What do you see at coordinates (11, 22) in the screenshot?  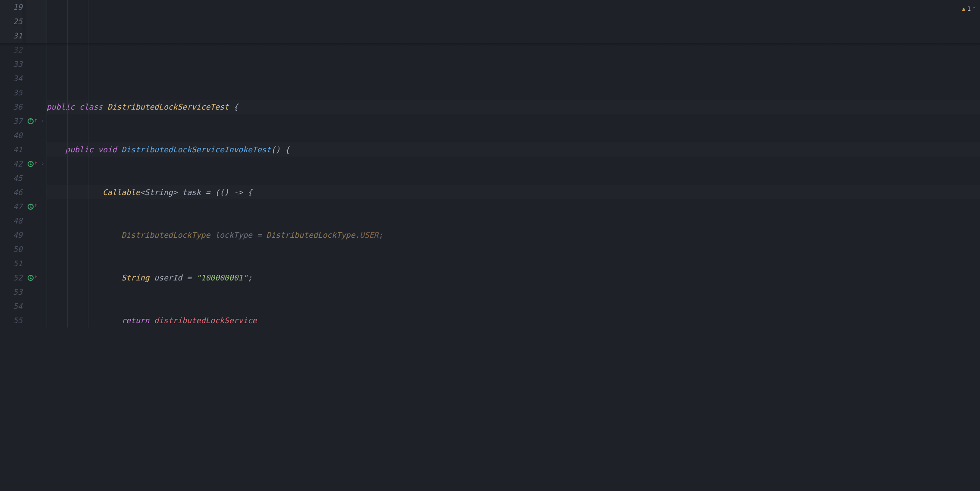 I see `line-number: 25` at bounding box center [11, 22].